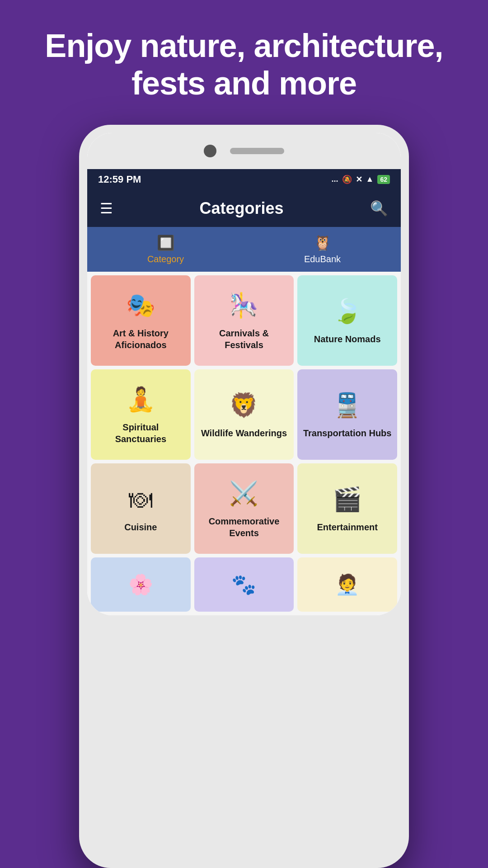  I want to click on category-entertainment: 🎬 Entertainment, so click(347, 509).